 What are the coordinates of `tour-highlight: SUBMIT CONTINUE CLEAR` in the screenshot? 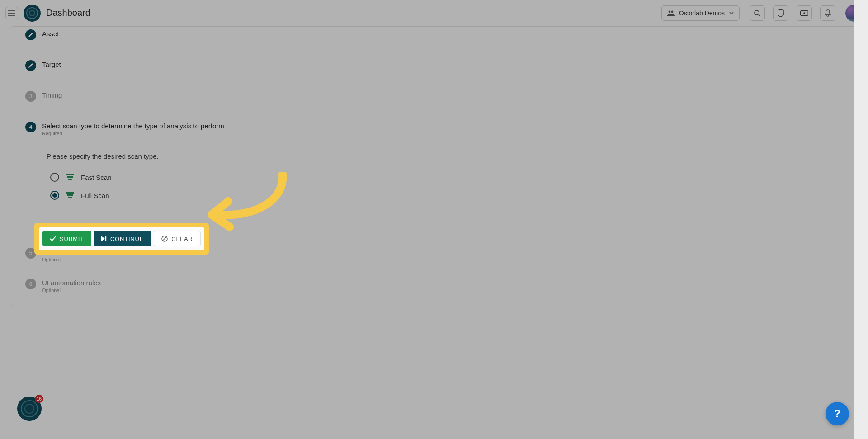 It's located at (122, 239).